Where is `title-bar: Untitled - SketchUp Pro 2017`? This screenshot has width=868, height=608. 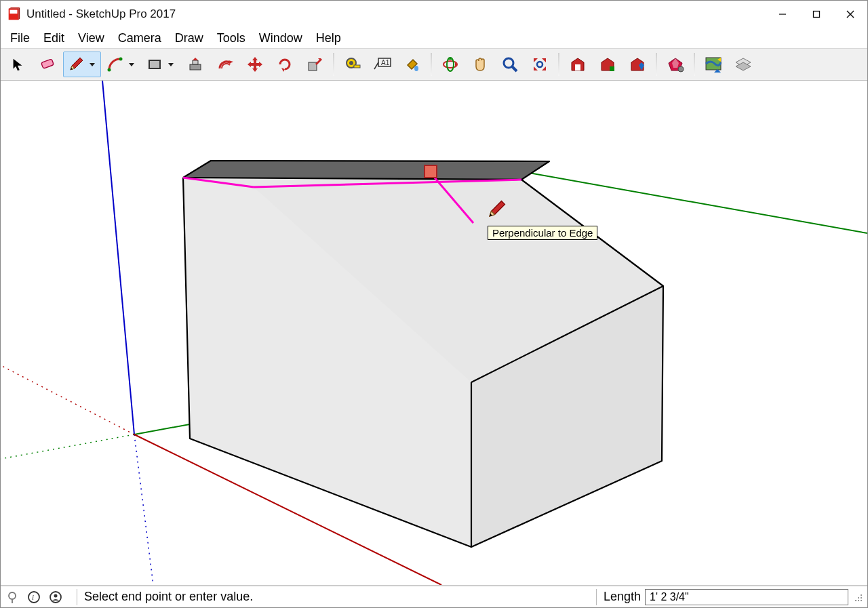
title-bar: Untitled - SketchUp Pro 2017 is located at coordinates (434, 14).